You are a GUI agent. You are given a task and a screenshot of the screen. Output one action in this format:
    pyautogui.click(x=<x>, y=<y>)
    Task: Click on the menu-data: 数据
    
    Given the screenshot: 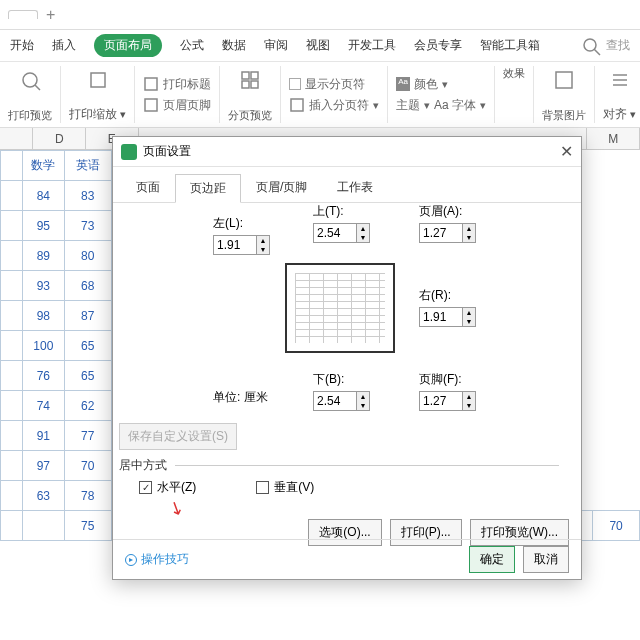 What is the action you would take?
    pyautogui.click(x=234, y=46)
    